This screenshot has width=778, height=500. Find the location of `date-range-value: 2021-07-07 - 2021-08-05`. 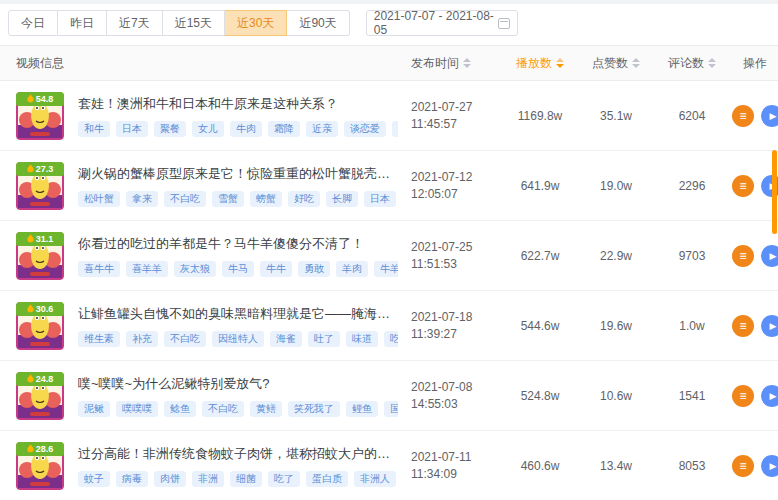

date-range-value: 2021-07-07 - 2021-08-05 is located at coordinates (436, 23).